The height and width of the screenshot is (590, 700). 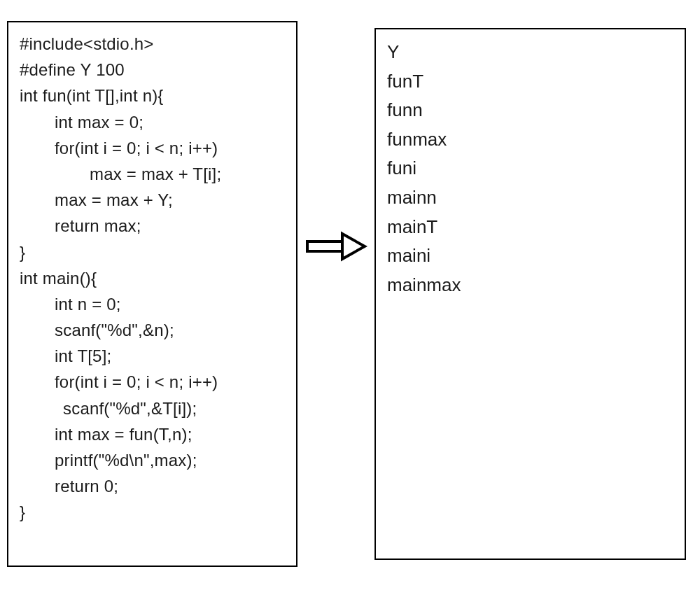 What do you see at coordinates (153, 461) in the screenshot?
I see `code-line: printf("%d\n",max);` at bounding box center [153, 461].